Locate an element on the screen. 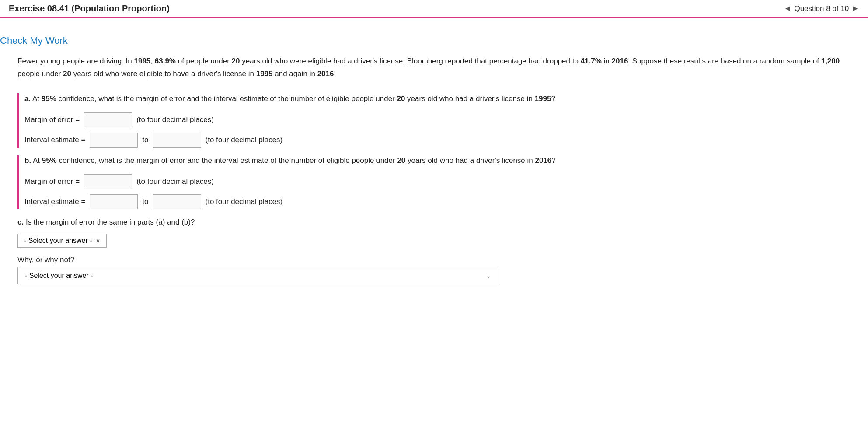 This screenshot has height=432, width=868. part-a-interval-to: to is located at coordinates (145, 140).